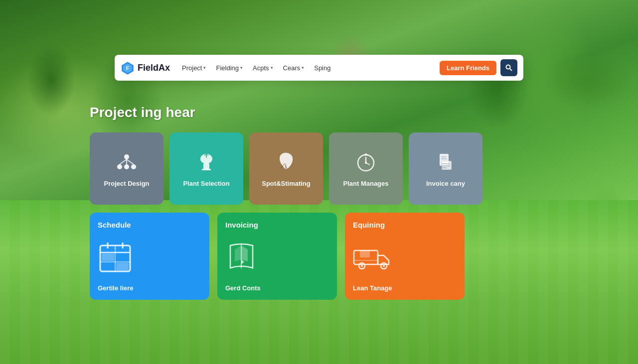 The image size is (638, 364). I want to click on card-invoicing: Invoicing Gerd Conts, so click(277, 256).